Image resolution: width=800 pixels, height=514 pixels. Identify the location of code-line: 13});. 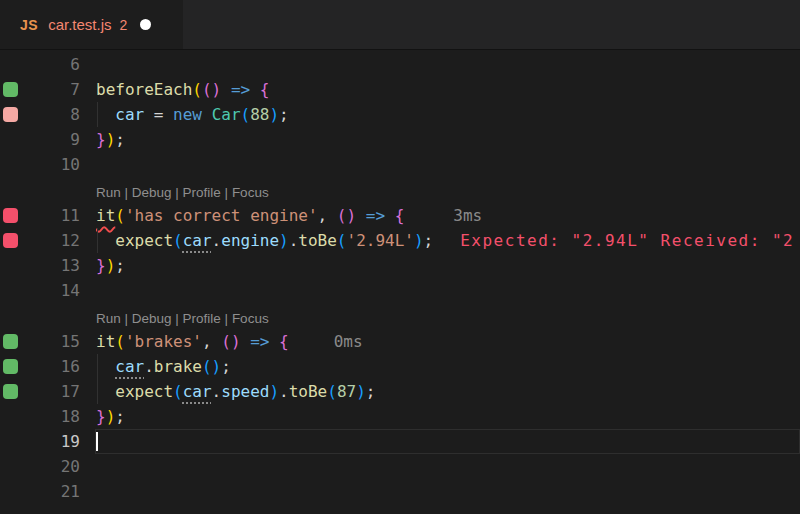
(400, 266).